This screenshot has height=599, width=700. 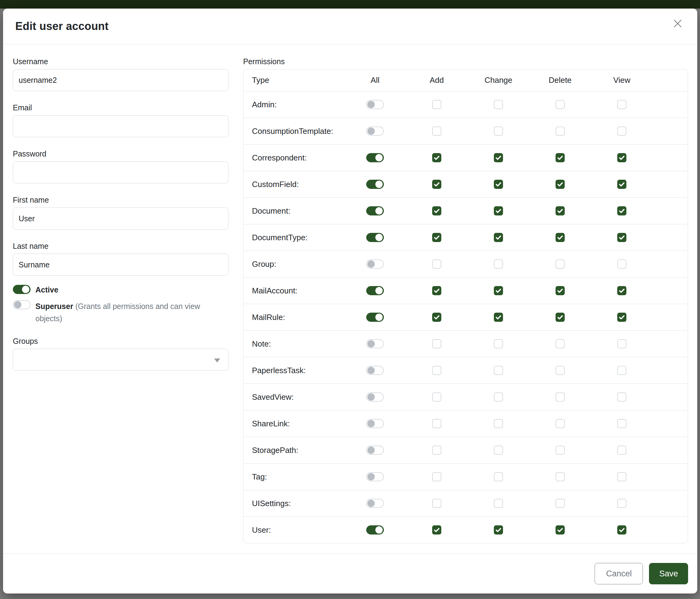 What do you see at coordinates (499, 185) in the screenshot?
I see `customfield-change-checkbox` at bounding box center [499, 185].